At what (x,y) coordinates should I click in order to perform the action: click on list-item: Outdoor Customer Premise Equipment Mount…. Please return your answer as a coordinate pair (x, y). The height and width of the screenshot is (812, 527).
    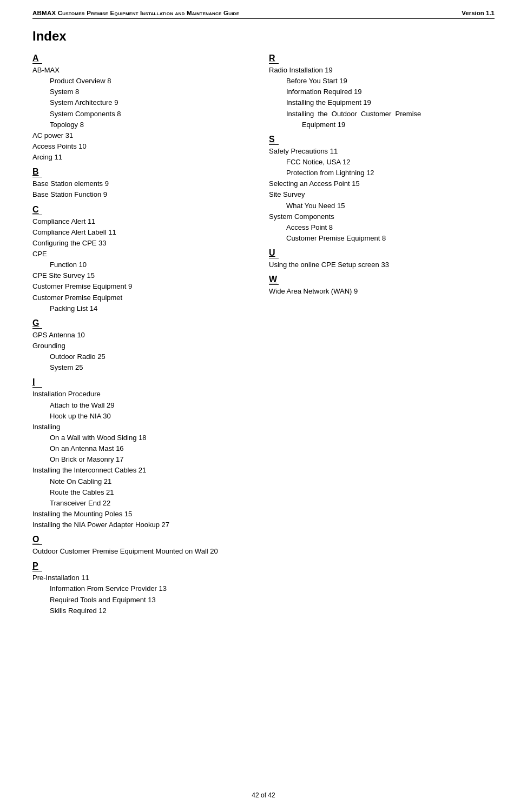
    Looking at the image, I should click on (140, 551).